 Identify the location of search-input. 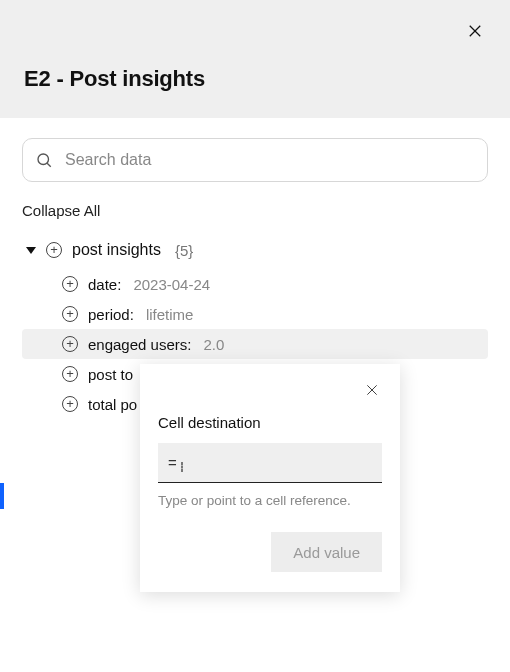
(269, 160).